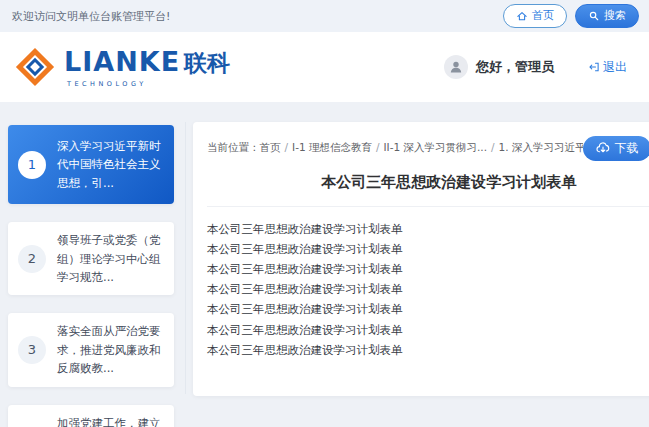 This screenshot has width=649, height=427. Describe the element at coordinates (110, 350) in the screenshot. I see `sidebar-item-label: 落实全面从严治党要求，推进党风廉政和反腐败教...` at that location.